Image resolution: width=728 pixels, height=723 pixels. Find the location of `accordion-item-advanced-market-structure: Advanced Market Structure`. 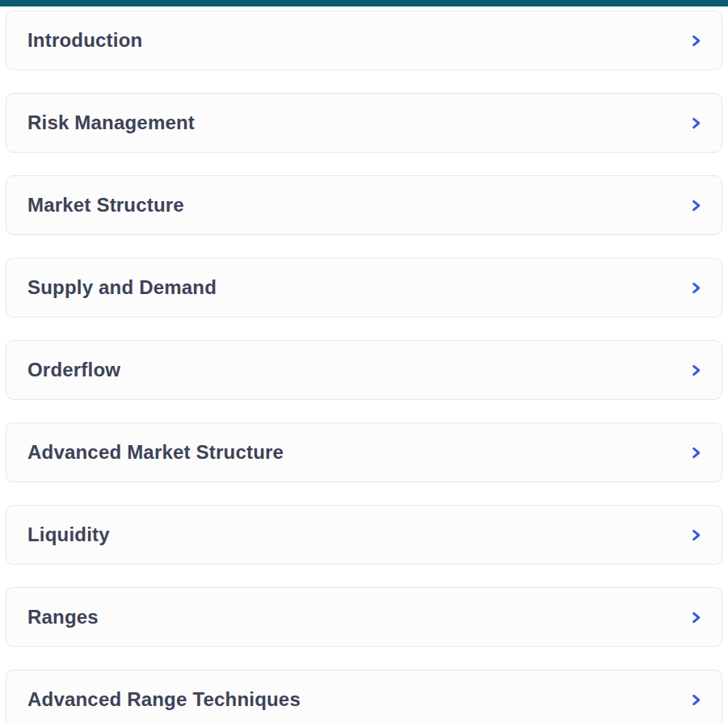

accordion-item-advanced-market-structure: Advanced Market Structure is located at coordinates (364, 452).